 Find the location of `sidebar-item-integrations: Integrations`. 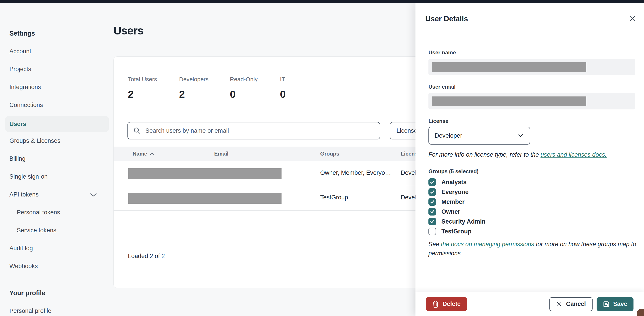

sidebar-item-integrations: Integrations is located at coordinates (25, 87).